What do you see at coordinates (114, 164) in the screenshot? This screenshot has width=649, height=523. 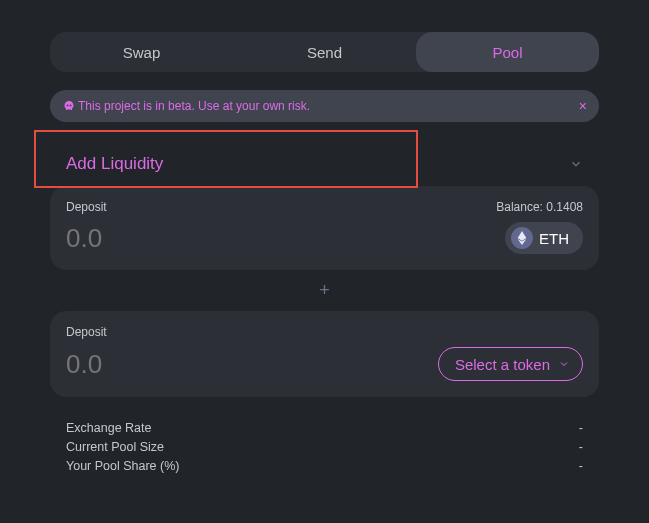 I see `add-liquidity-title: Add Liquidity` at bounding box center [114, 164].